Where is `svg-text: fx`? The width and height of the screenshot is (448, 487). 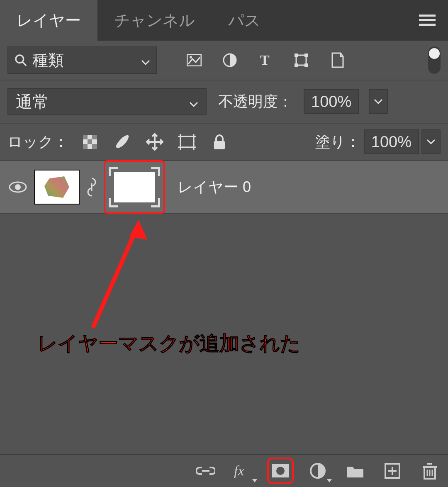 svg-text: fx is located at coordinates (239, 470).